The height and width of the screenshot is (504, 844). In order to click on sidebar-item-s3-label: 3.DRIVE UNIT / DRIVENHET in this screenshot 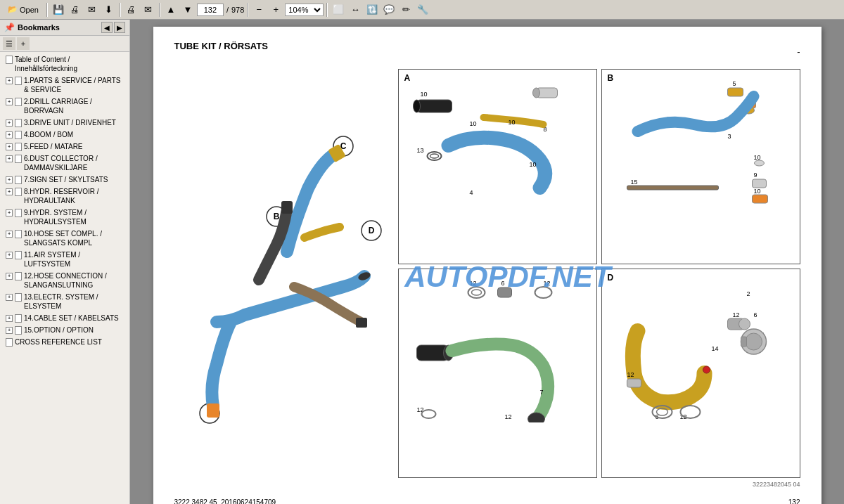, I will do `click(70, 122)`.